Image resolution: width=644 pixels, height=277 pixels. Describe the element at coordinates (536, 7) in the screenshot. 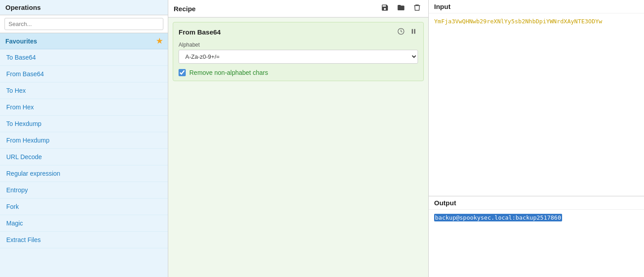

I see `input-header: Input` at that location.